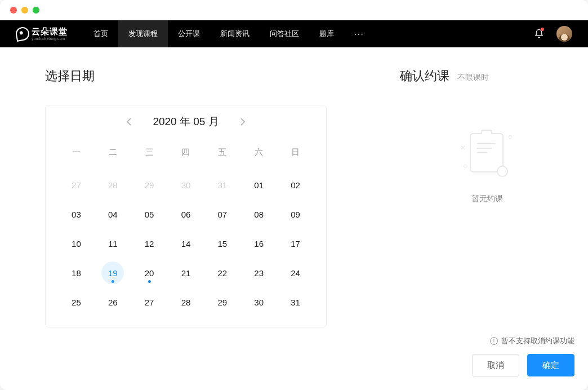  What do you see at coordinates (295, 185) in the screenshot?
I see `calendar-day: 02` at bounding box center [295, 185].